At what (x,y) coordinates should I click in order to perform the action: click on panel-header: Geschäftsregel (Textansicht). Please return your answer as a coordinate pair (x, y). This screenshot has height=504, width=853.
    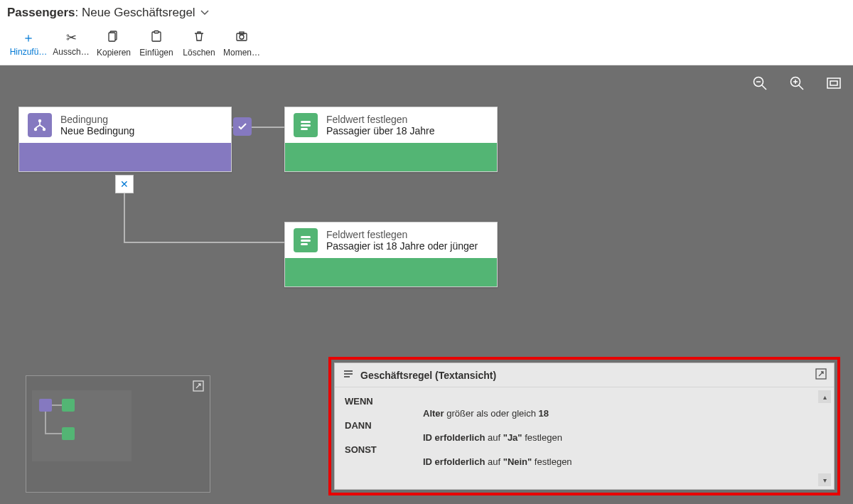
    Looking at the image, I should click on (584, 375).